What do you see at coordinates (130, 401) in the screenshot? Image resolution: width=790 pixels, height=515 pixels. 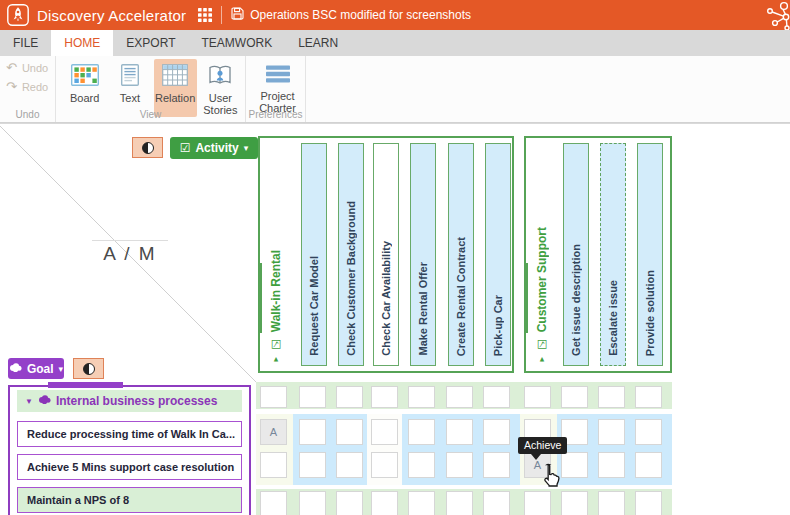 I see `goal-group-header: ▼ Internal business processes` at bounding box center [130, 401].